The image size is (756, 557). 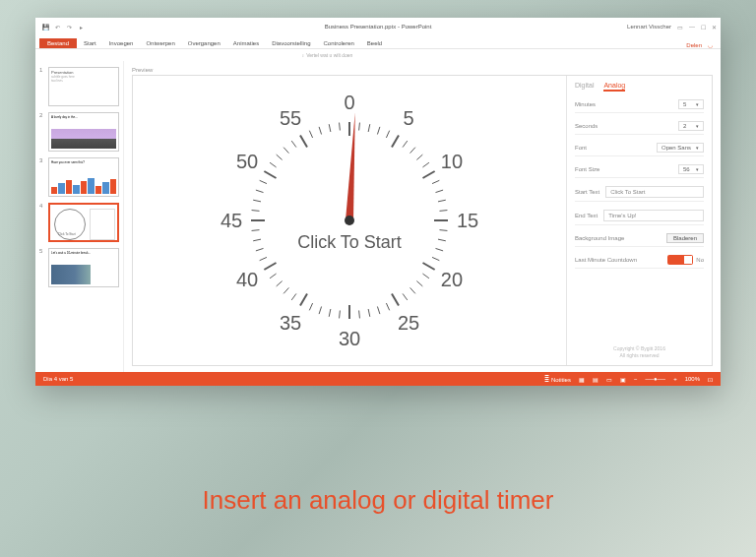 I want to click on zoom-slider: ──●──, so click(x=656, y=379).